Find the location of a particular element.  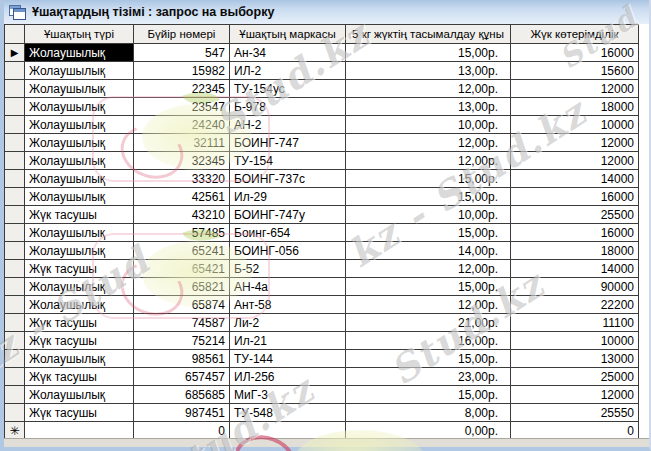

cell-cost: 8,00р. is located at coordinates (428, 413).